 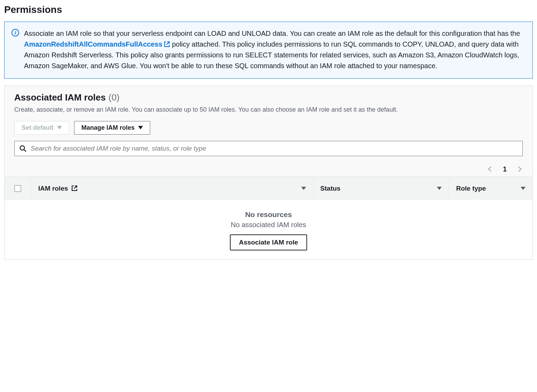 I want to click on search-wrap, so click(x=268, y=149).